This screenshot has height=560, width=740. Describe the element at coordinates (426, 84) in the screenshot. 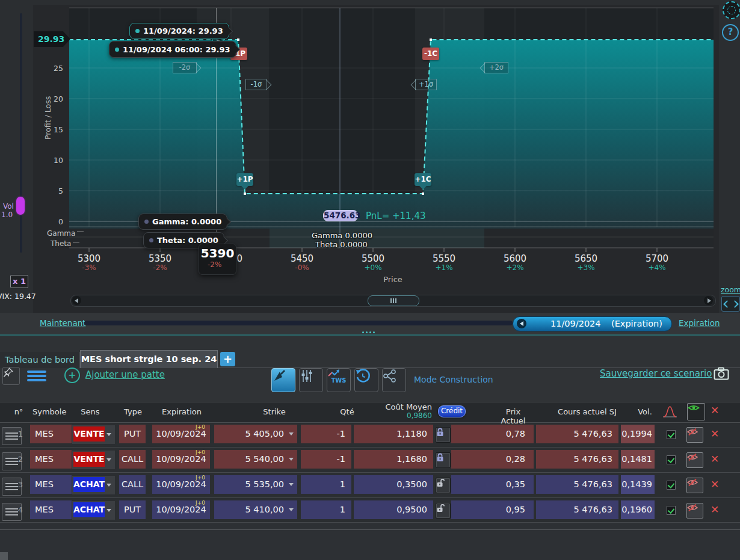

I see `sigma-plus1-tag: +1σ` at that location.